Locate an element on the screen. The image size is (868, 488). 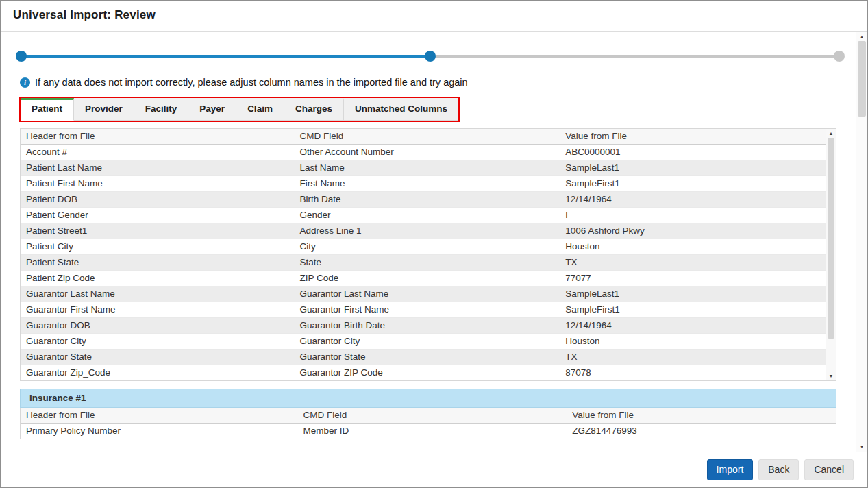
table-cell: Guarantor DOB is located at coordinates (158, 326).